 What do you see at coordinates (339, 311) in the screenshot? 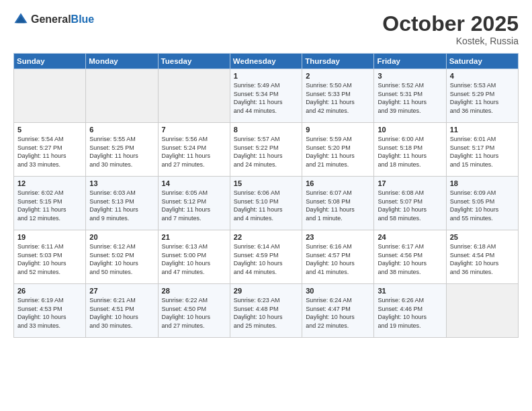
I see `table-row: 30Sunrise: 6:24 AM Sunset: 4:47 PM Dayli…` at bounding box center [339, 311].